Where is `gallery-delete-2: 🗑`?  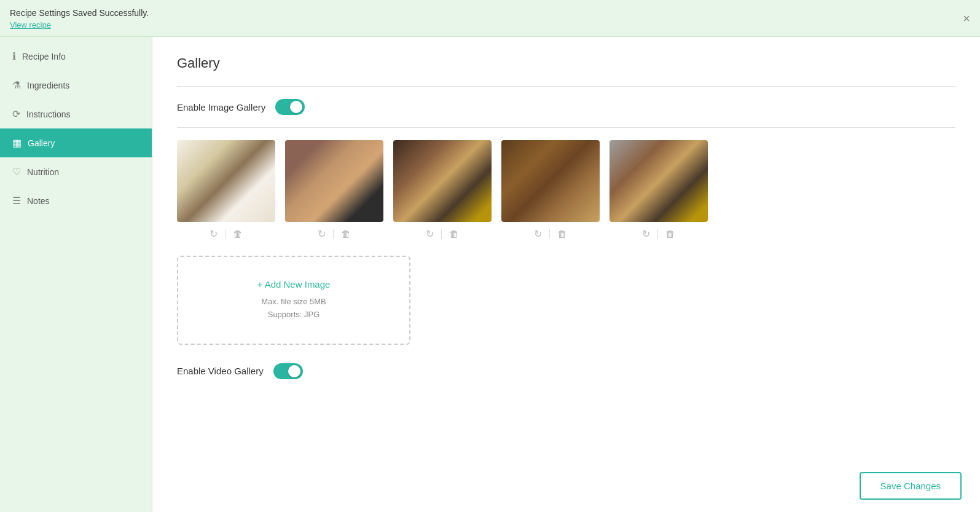 gallery-delete-2: 🗑 is located at coordinates (346, 234).